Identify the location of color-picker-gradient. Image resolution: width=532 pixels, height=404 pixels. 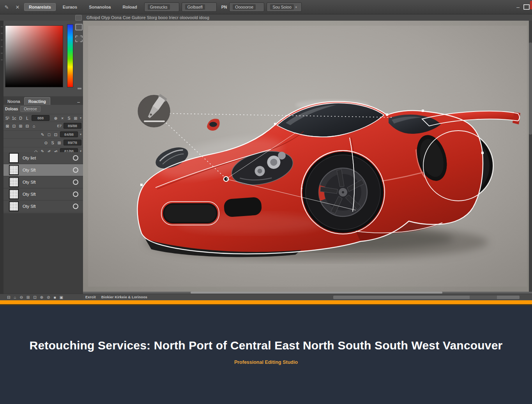
(34, 56).